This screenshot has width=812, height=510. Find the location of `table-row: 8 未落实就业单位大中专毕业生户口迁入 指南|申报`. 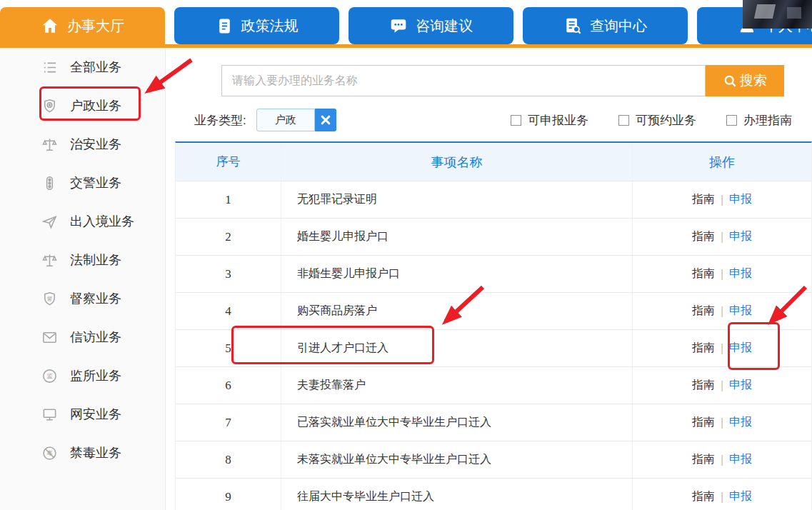

table-row: 8 未落实就业单位大中专毕业生户口迁入 指南|申报 is located at coordinates (493, 460).